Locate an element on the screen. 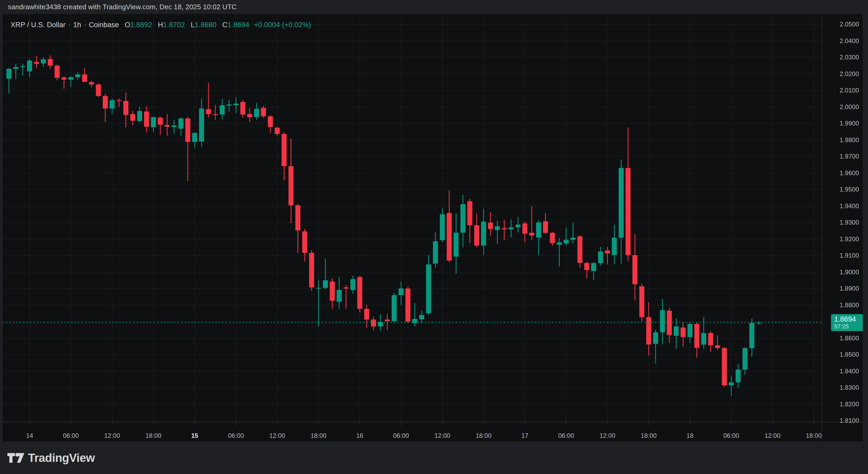 The height and width of the screenshot is (474, 868). price-tick-label: 1.8100 is located at coordinates (838, 421).